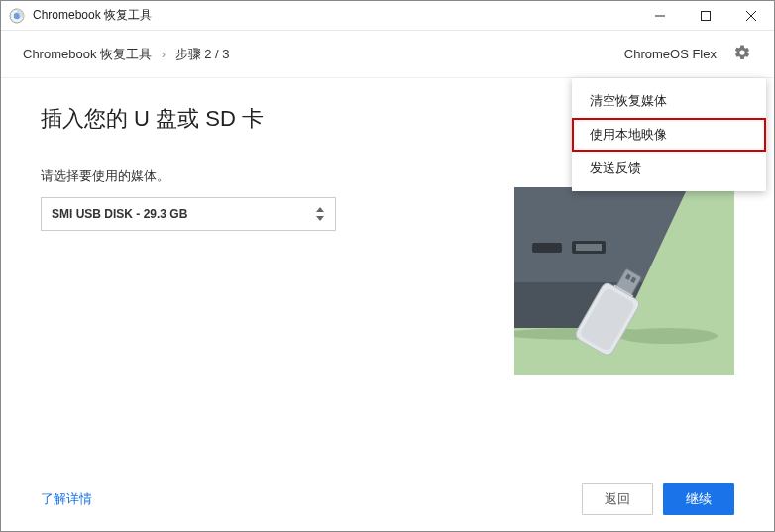 The height and width of the screenshot is (532, 775). I want to click on footer: 了解详情 返回 继续, so click(388, 499).